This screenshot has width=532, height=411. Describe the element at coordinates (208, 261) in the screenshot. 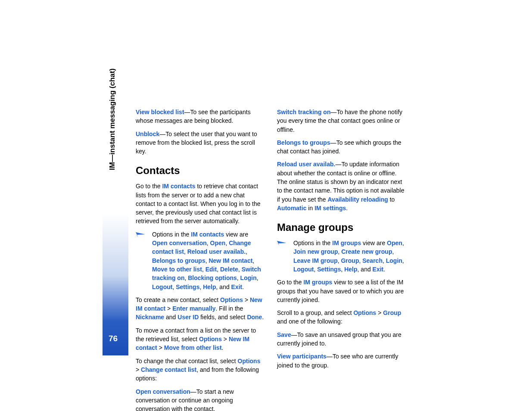

I see `tip-body: Options in the IM contacts view are Open…` at that location.